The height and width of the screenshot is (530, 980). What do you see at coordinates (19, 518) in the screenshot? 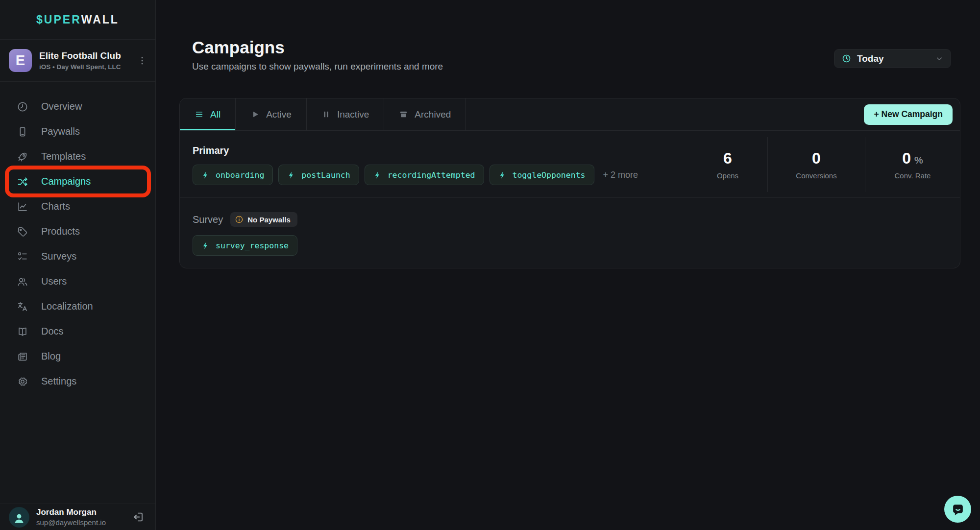
I see `person-icon` at bounding box center [19, 518].